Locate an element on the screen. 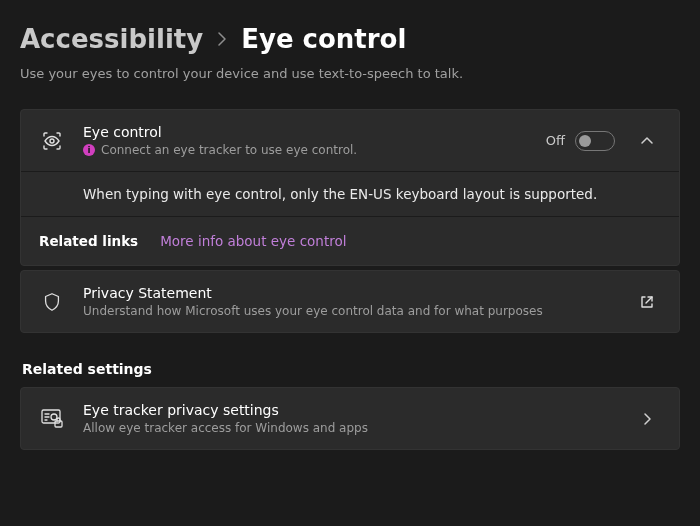  privacy-settings-icon is located at coordinates (52, 419).